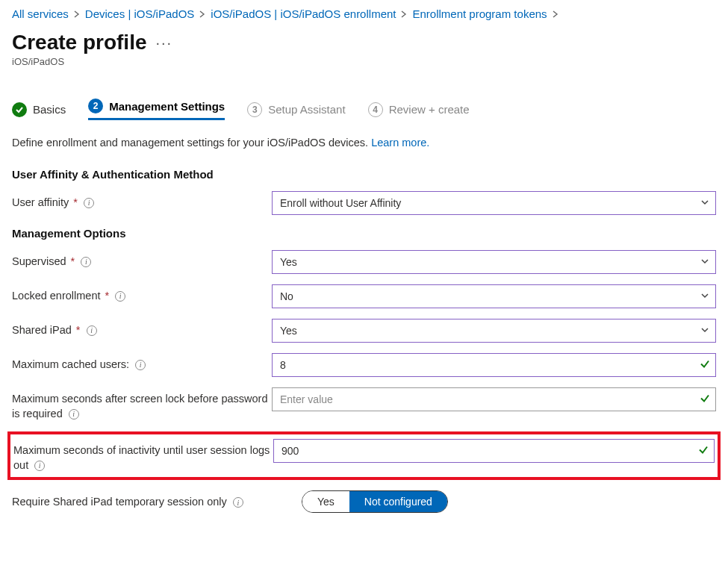  What do you see at coordinates (296, 110) in the screenshot?
I see `step-setup-assistant: 3 Setup Assistant` at bounding box center [296, 110].